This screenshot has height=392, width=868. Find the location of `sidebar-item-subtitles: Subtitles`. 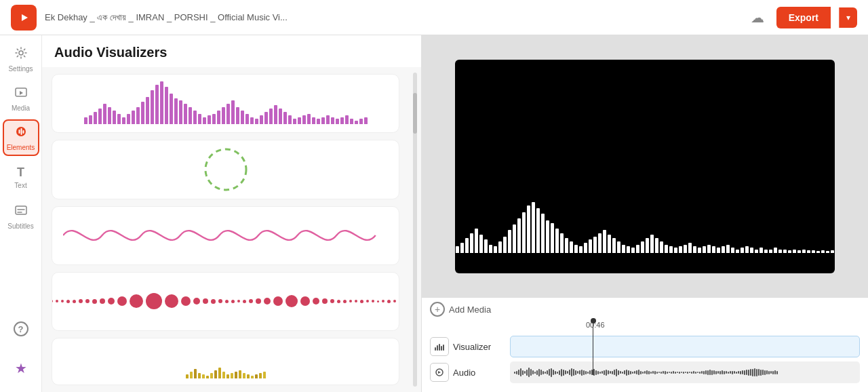

sidebar-item-subtitles: Subtitles is located at coordinates (21, 216).